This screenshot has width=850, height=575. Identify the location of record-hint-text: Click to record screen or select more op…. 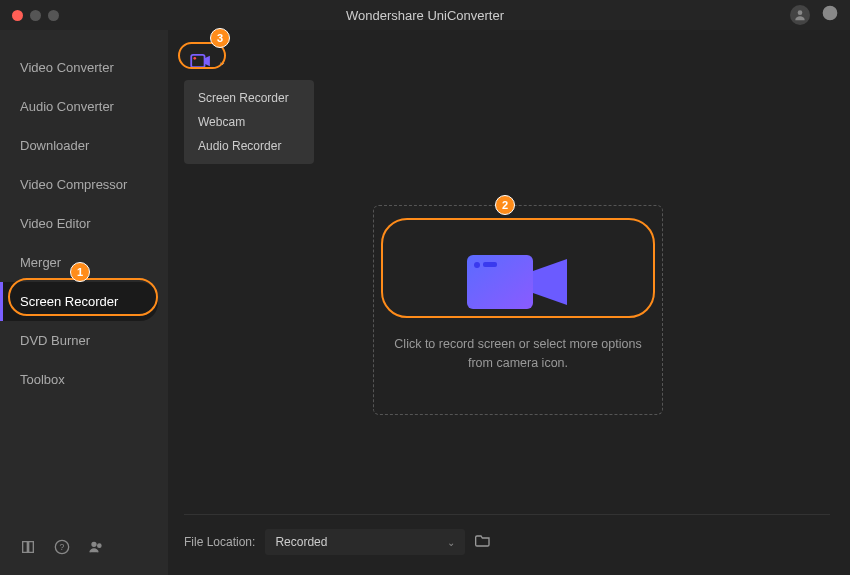
(518, 354).